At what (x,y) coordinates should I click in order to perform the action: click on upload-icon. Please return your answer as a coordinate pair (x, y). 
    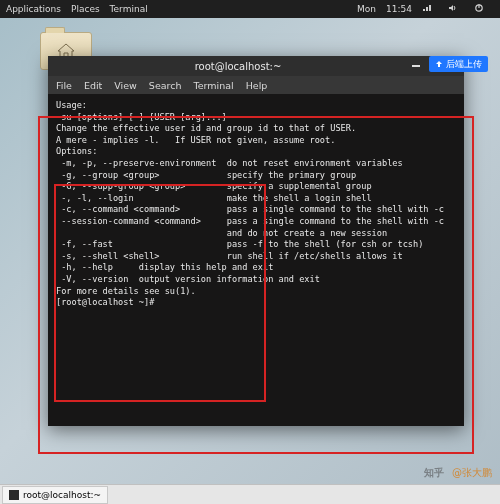
    Looking at the image, I should click on (439, 64).